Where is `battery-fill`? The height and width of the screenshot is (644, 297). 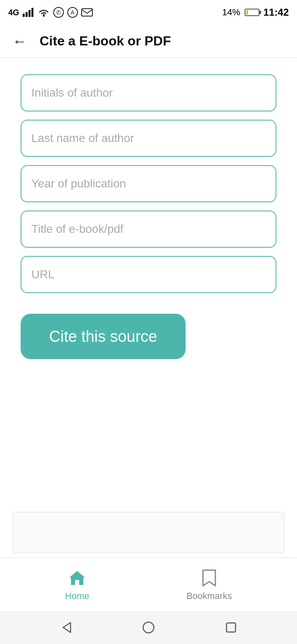
battery-fill is located at coordinates (247, 12).